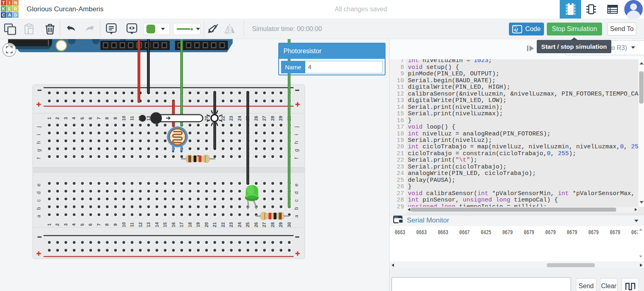  Describe the element at coordinates (165, 224) in the screenshot. I see `svg-text: 15` at that location.